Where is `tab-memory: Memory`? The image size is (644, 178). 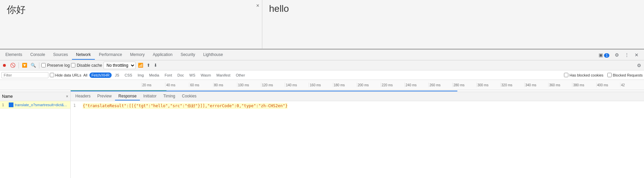 tab-memory: Memory is located at coordinates (137, 55).